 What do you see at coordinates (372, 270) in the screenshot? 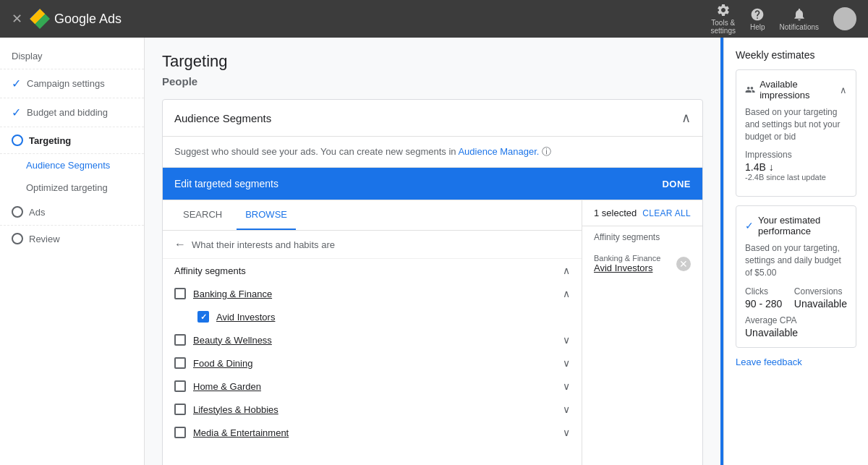
I see `affinity-segments-header: Affinity segments ∧` at bounding box center [372, 270].